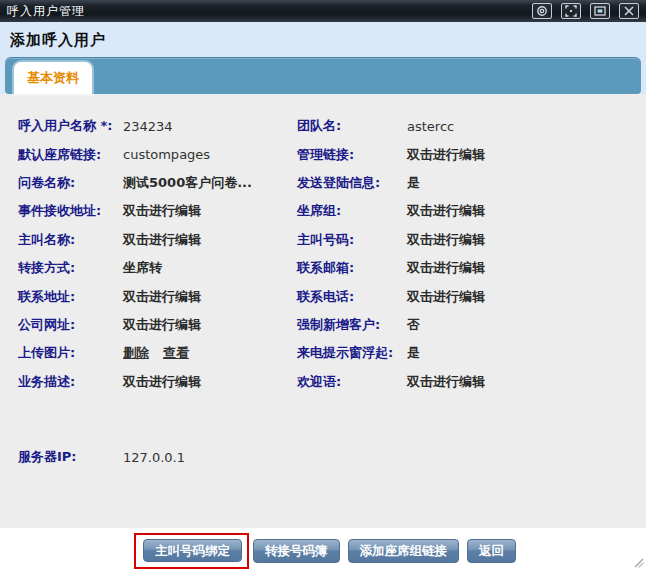 The height and width of the screenshot is (574, 646). Describe the element at coordinates (323, 76) in the screenshot. I see `tabstrip: 基本资料` at that location.